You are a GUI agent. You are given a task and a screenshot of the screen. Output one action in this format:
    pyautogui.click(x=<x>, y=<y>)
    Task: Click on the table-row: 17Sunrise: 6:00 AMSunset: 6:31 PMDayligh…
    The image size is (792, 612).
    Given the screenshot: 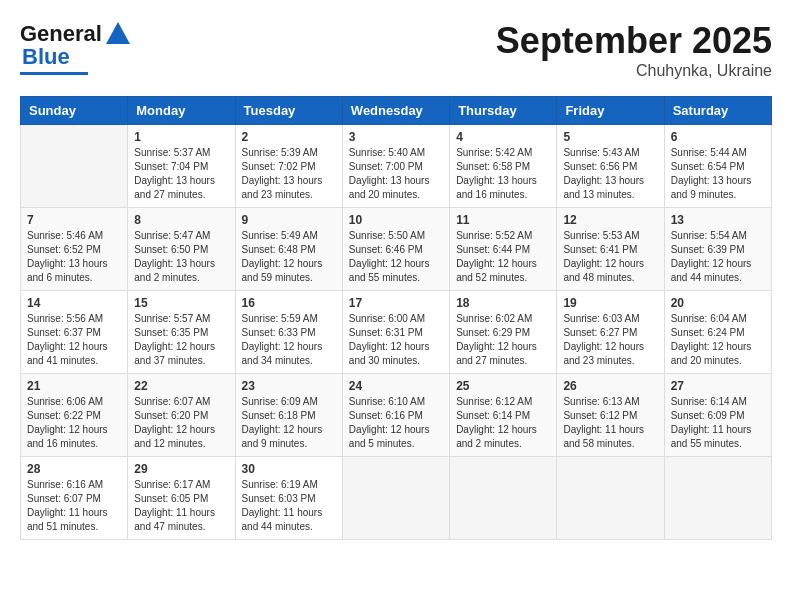 What is the action you would take?
    pyautogui.click(x=396, y=332)
    